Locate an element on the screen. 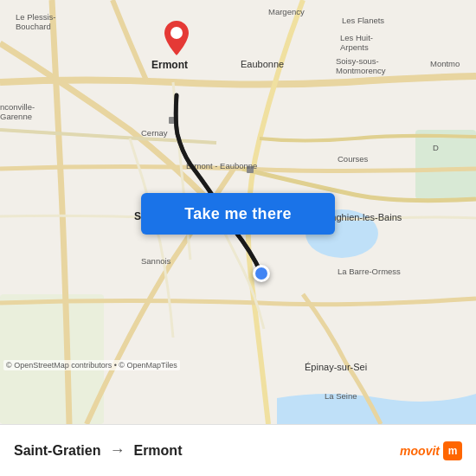 Image resolution: width=476 pixels, height=476 pixels. take-me-there-button: Take me there is located at coordinates (238, 214).